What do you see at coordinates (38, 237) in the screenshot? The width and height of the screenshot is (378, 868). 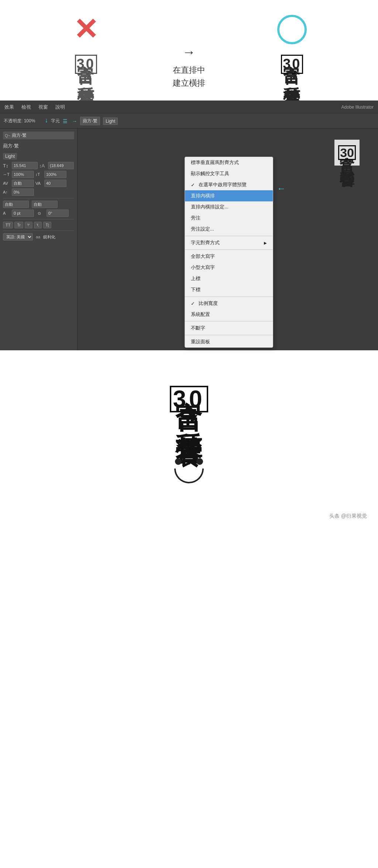 I see `aa-label: aa` at bounding box center [38, 237].